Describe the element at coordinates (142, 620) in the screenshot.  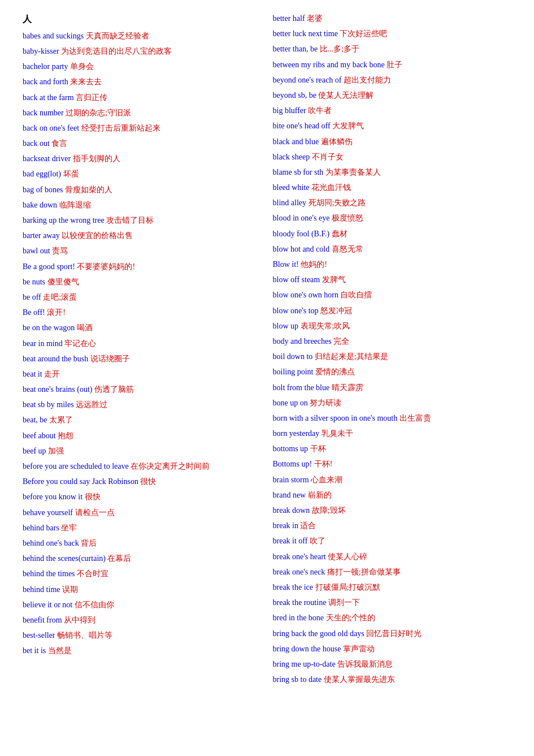
I see `list-item: benefit from 从中得到` at that location.